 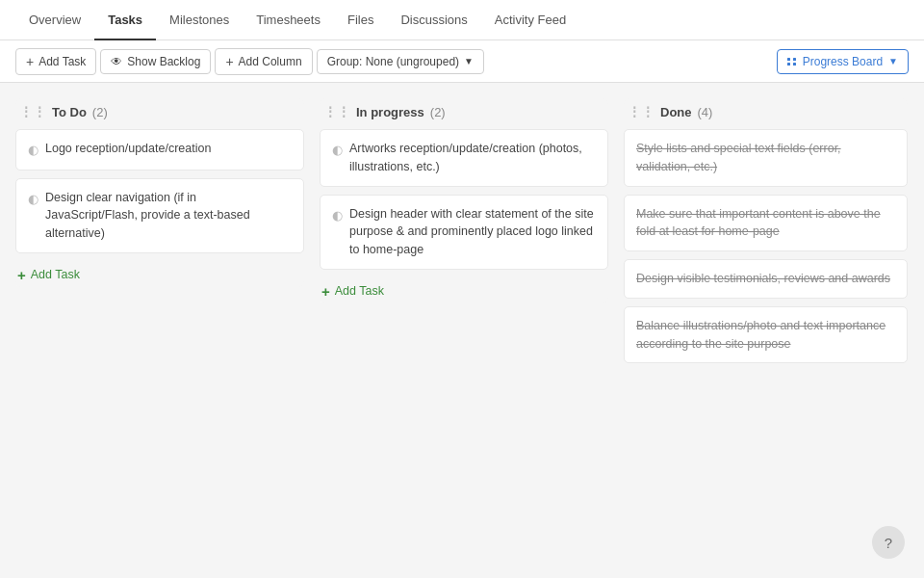 I want to click on plus-icon-ip: +, so click(x=325, y=291).